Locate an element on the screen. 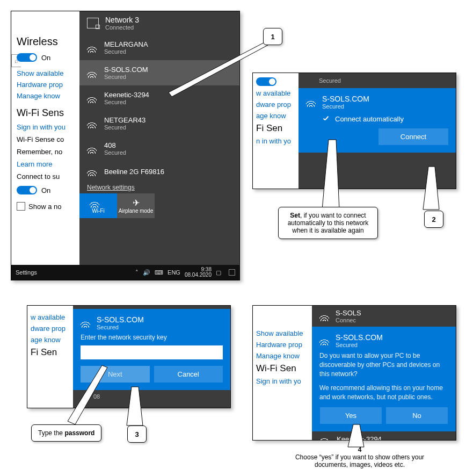 The image size is (466, 476). connect-button: Connect is located at coordinates (413, 136).